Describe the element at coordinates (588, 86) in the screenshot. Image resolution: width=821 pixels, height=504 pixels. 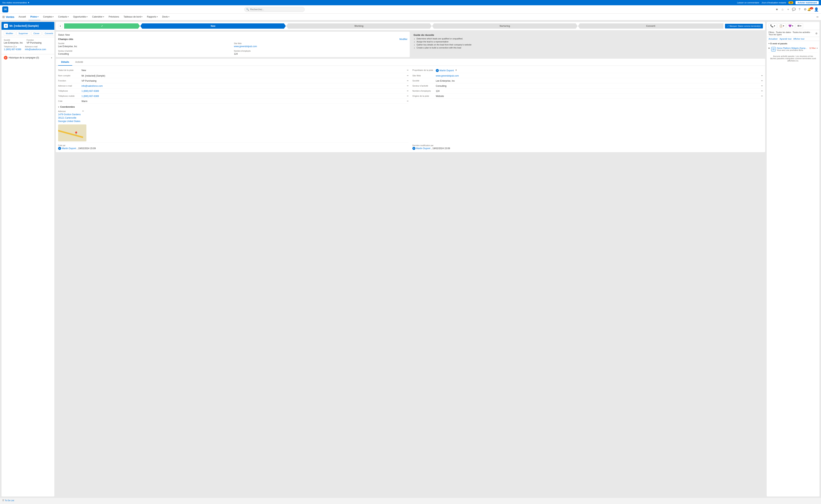
I see `field-secteur-detail: Secteur d'activité Consulting ✏` at that location.